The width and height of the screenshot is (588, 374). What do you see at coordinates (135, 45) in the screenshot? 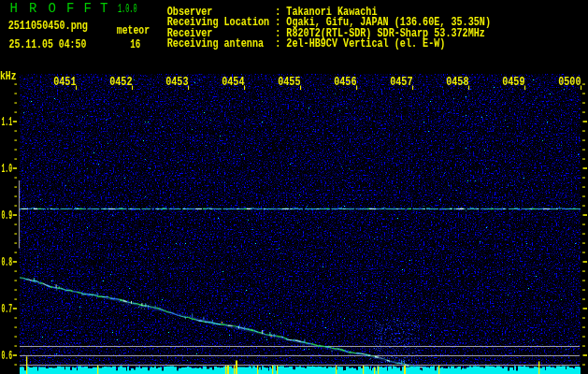
I see `svg-text: 16` at bounding box center [135, 45].